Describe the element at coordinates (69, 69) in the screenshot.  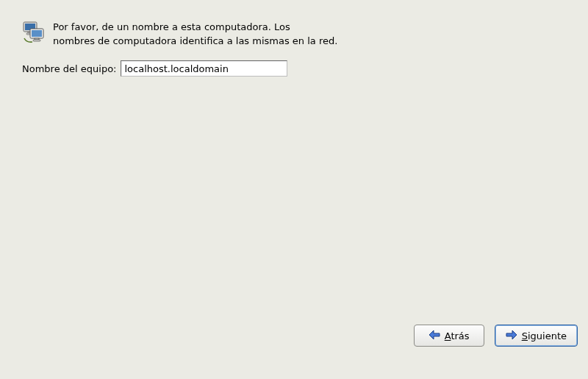
I see `hostname-label: Nombre del equipo:` at that location.